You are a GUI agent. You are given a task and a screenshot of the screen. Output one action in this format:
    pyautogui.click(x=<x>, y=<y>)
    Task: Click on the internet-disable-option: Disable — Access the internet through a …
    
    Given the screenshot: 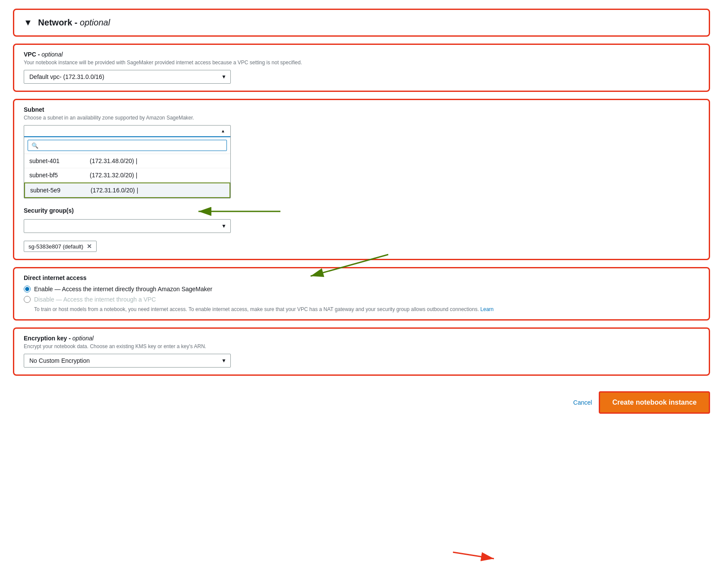 What is the action you would take?
    pyautogui.click(x=362, y=299)
    